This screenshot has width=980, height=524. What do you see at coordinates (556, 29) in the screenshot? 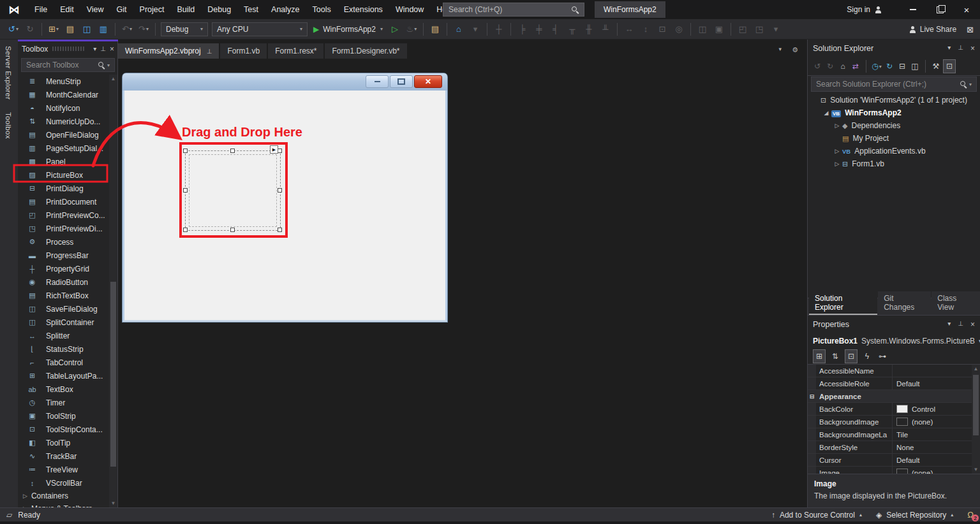
I see `align-rights-icon: ╡` at bounding box center [556, 29].